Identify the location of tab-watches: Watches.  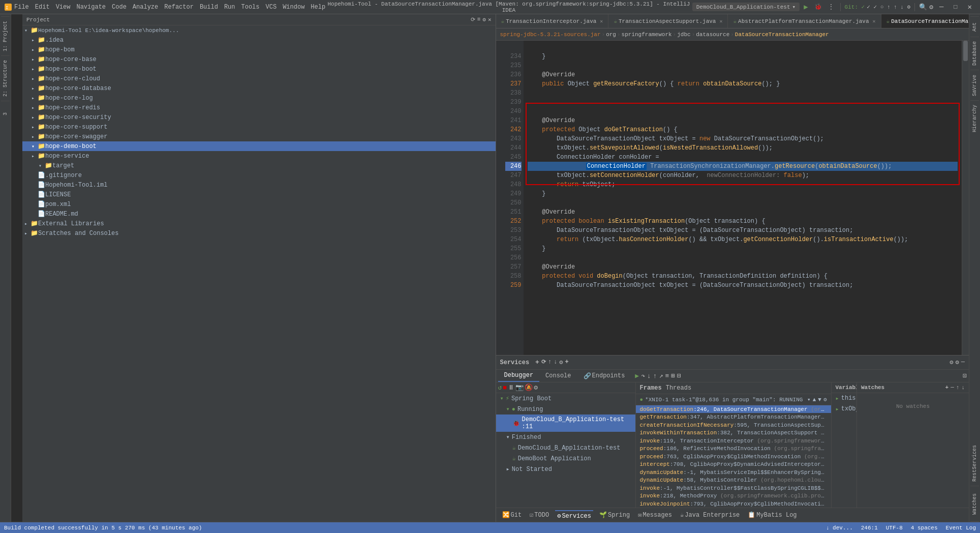
(975, 504).